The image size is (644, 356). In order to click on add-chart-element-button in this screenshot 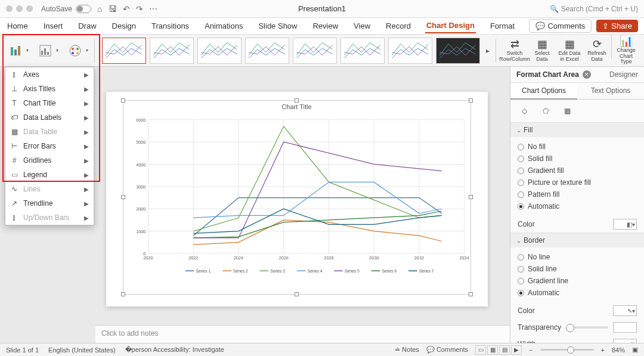, I will do `click(16, 51)`.